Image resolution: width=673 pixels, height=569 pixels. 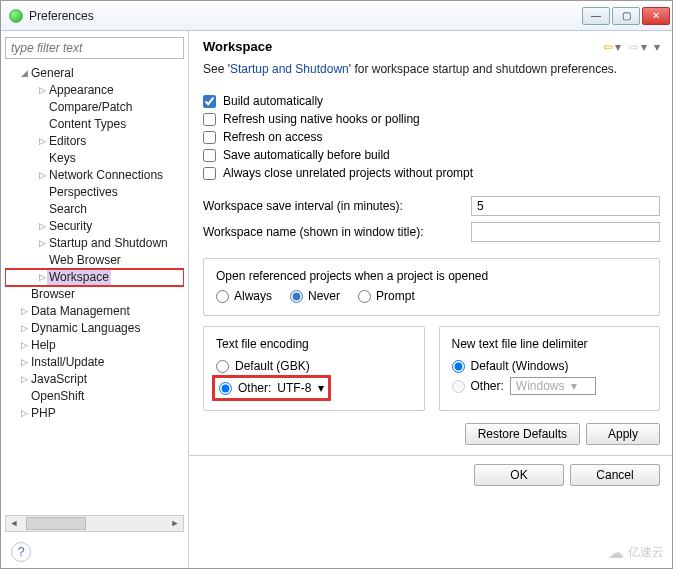 What do you see at coordinates (94, 396) in the screenshot?
I see `tree-item-openshift: OpenShift` at bounding box center [94, 396].